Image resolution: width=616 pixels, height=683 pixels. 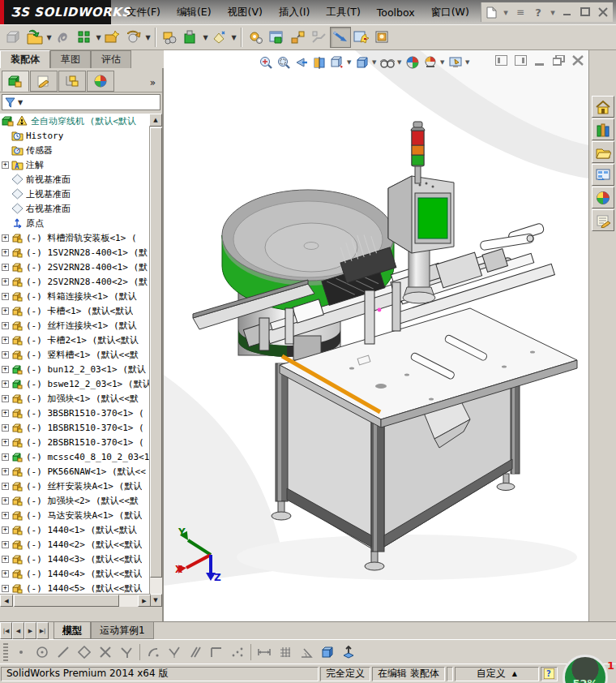 I want to click on menu-视图(V): 视图(V), so click(x=245, y=13).